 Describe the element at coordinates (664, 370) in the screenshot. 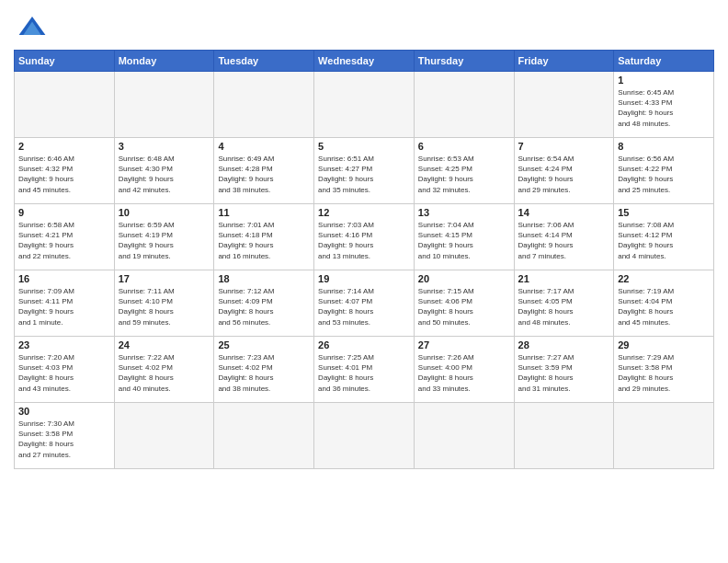

I see `calendar-cell: 29Sunrise: 7:29 AMSunset: 3:58 PMDayligh…` at that location.